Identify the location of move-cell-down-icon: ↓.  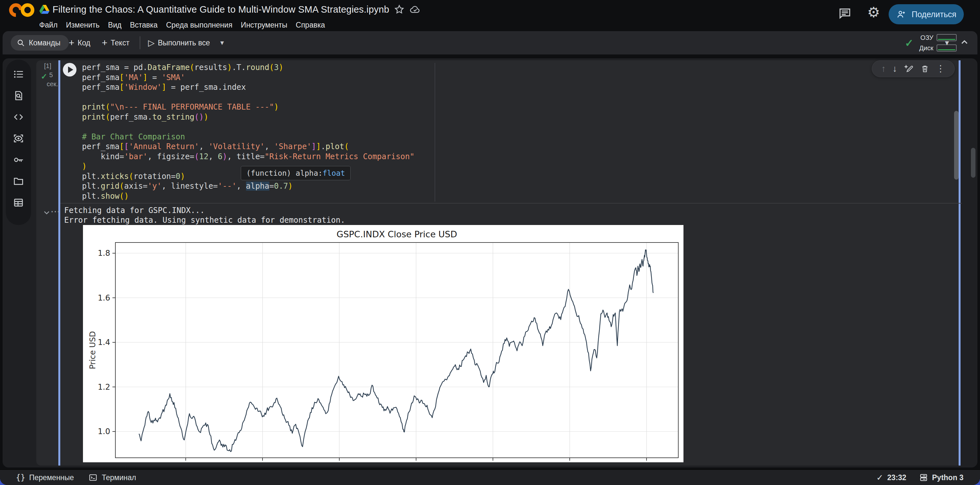
(895, 69).